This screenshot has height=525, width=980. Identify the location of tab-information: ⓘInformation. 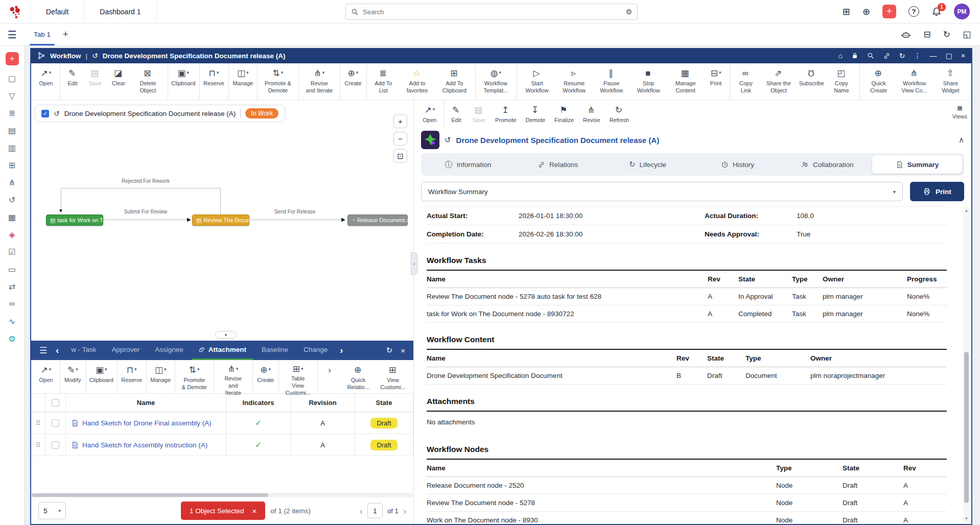
(468, 164).